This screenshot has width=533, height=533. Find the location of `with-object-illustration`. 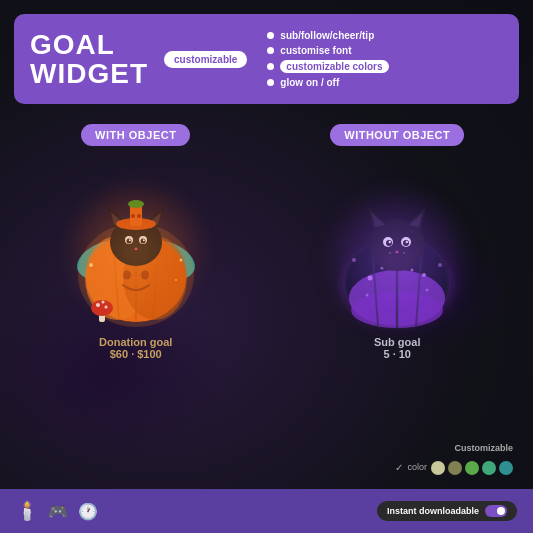

with-object-illustration is located at coordinates (136, 245).